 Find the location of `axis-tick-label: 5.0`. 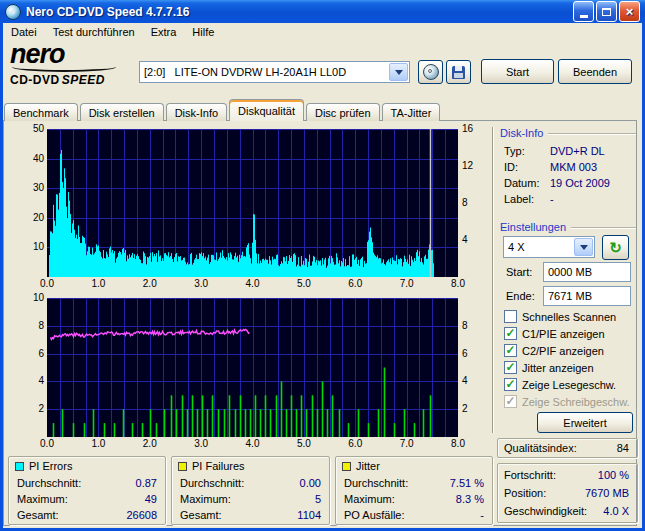

axis-tick-label: 5.0 is located at coordinates (304, 284).